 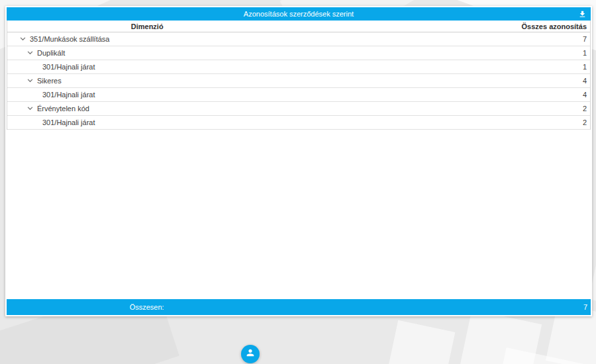 What do you see at coordinates (61, 109) in the screenshot?
I see `row-label: Érvénytelen kód` at bounding box center [61, 109].